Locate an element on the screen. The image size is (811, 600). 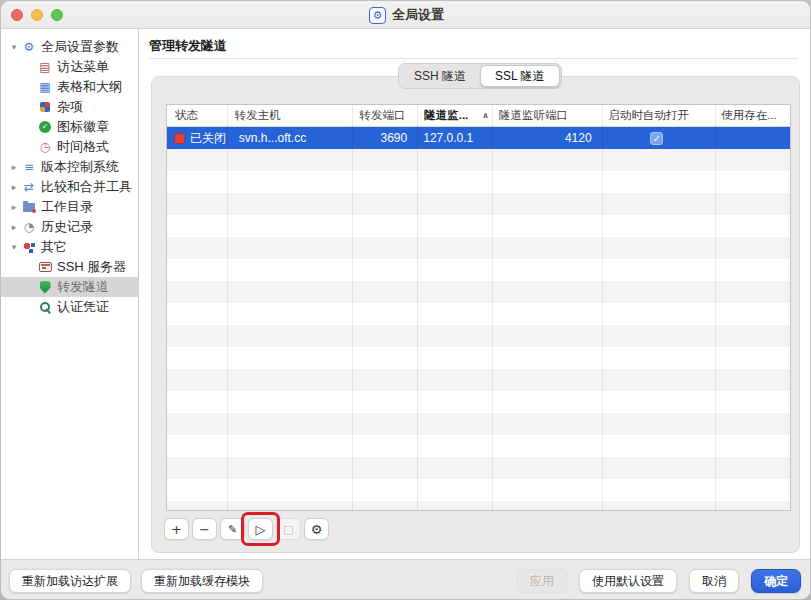
use-existing-cell is located at coordinates (752, 138).